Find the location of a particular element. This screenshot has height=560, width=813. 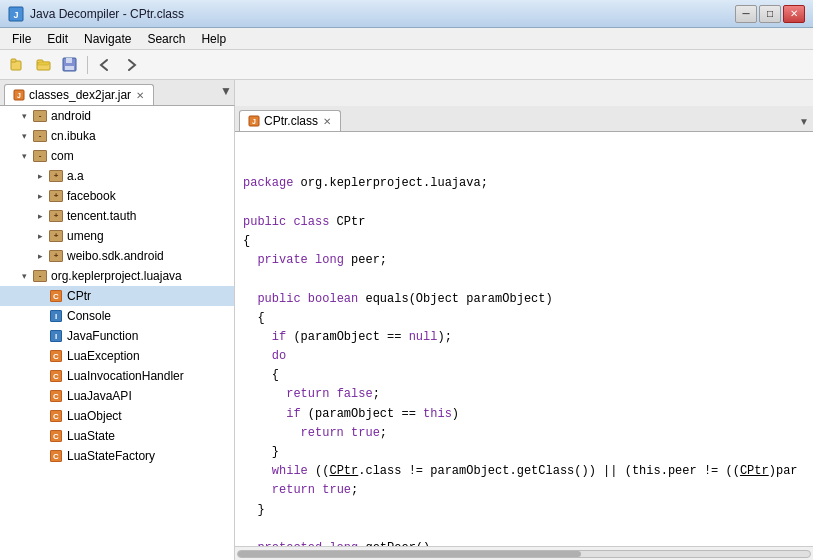

close-button: ✕ is located at coordinates (794, 14).